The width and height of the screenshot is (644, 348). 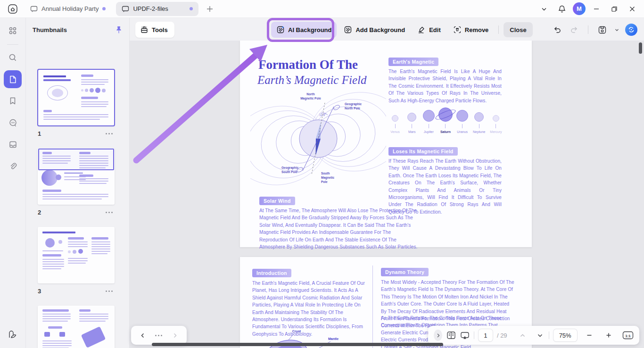 I want to click on prev-page-chevron-up, so click(x=523, y=335).